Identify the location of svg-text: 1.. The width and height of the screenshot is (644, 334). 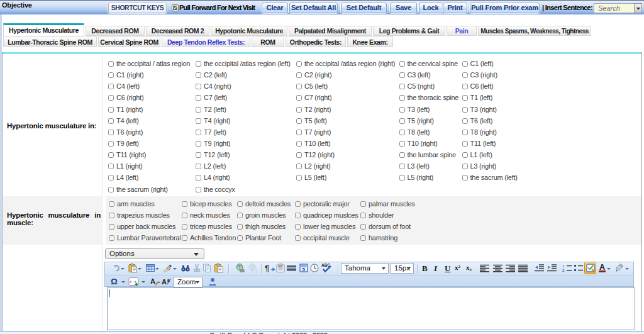
(564, 265).